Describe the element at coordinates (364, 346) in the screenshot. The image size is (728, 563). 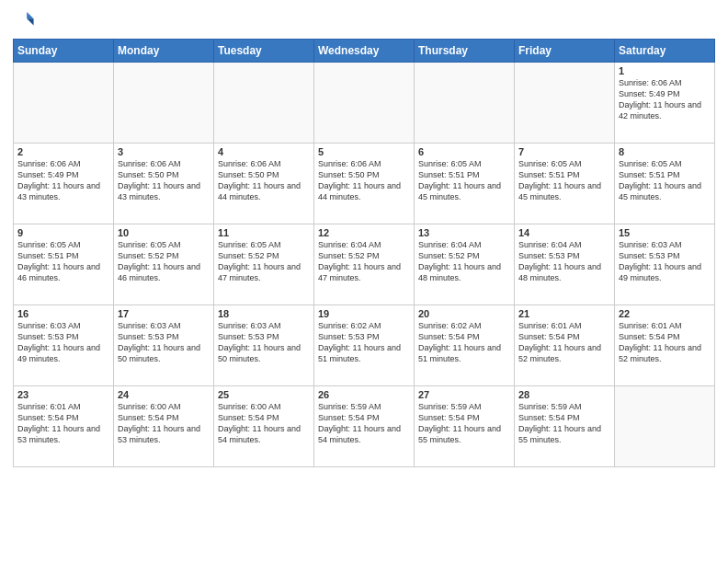
I see `calendar-cell: 19Sunrise: 6:02 AMSunset: 5:53 PMDayligh…` at that location.